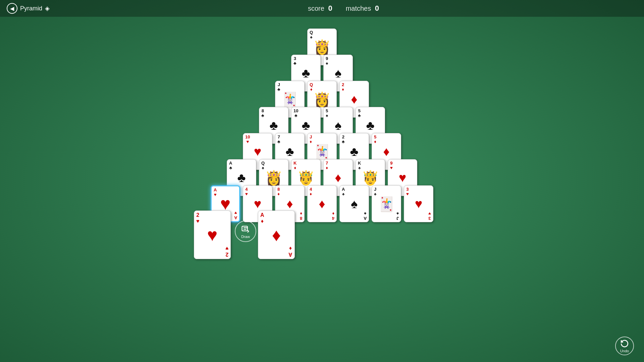 Image resolution: width=644 pixels, height=362 pixels. What do you see at coordinates (28, 8) in the screenshot?
I see `back-button: ◀ Pyramid ◈` at bounding box center [28, 8].